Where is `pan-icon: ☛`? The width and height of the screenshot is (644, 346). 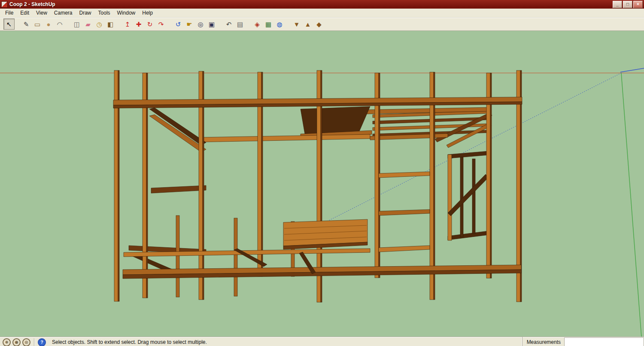
pan-icon: ☛ is located at coordinates (189, 24).